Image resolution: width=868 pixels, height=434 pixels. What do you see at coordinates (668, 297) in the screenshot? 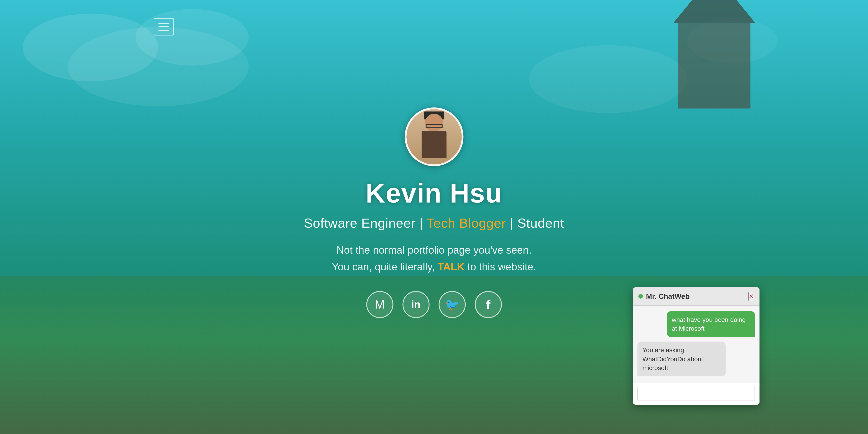
I see `chat-title: Mr. ChatWeb` at bounding box center [668, 297].